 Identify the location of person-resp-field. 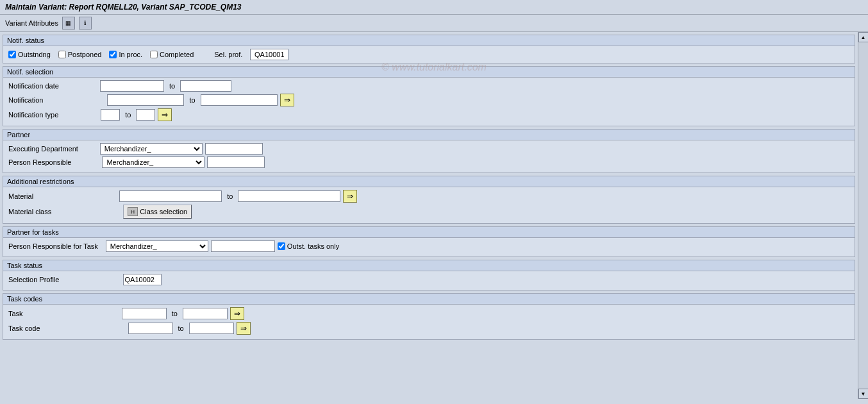
(236, 162).